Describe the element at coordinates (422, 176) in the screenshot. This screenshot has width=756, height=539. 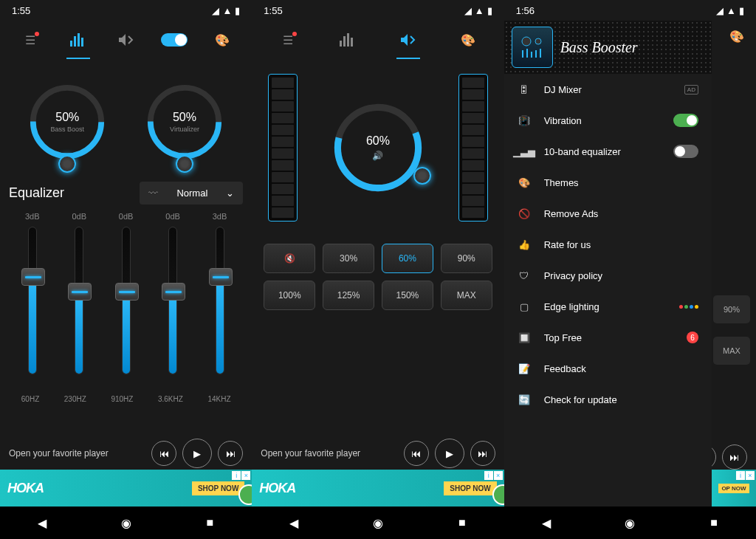
I see `volume-knob` at that location.